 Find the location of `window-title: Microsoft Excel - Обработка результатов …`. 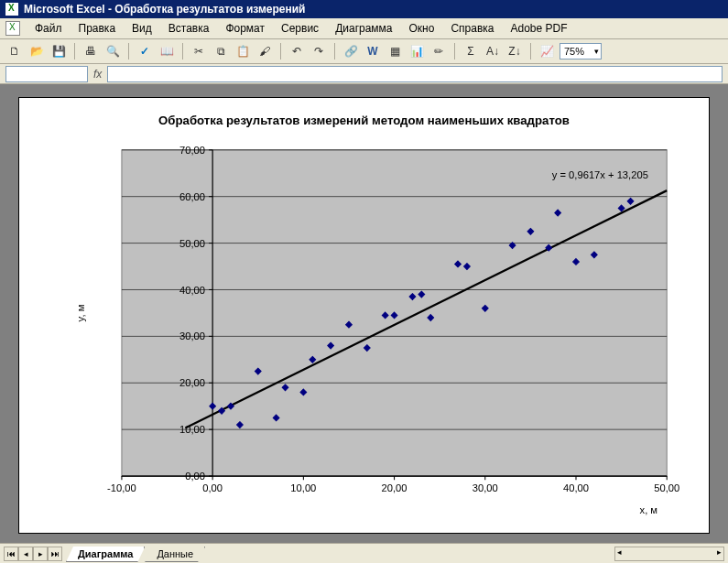

window-title: Microsoft Excel - Обработка результатов … is located at coordinates (165, 9).